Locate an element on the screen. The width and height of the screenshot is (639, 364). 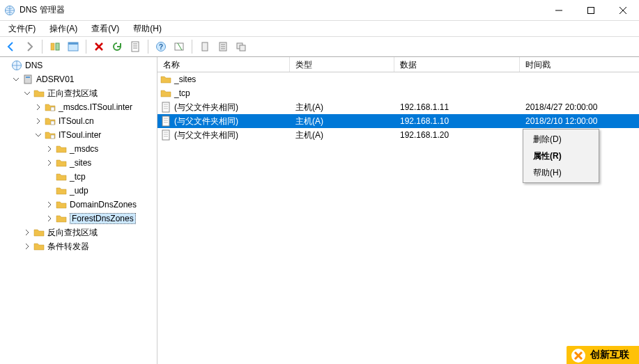
context-properties: 属性(R) is located at coordinates (561, 156).